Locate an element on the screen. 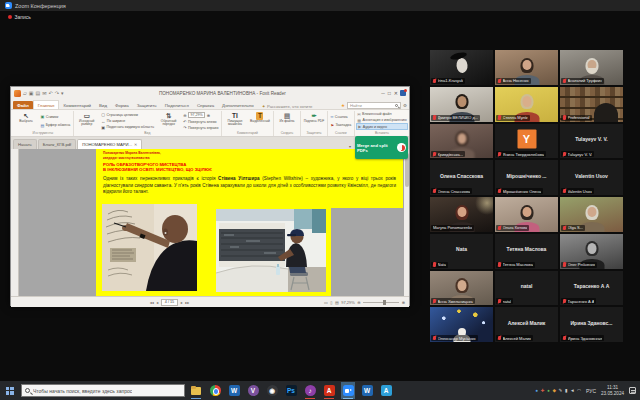 This screenshot has width=640, height=400. ribbon-button: ▣Снимок is located at coordinates (56, 116).